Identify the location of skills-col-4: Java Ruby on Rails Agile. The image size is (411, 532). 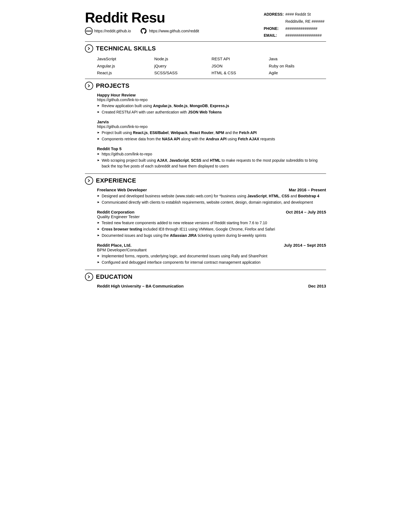
(298, 66).